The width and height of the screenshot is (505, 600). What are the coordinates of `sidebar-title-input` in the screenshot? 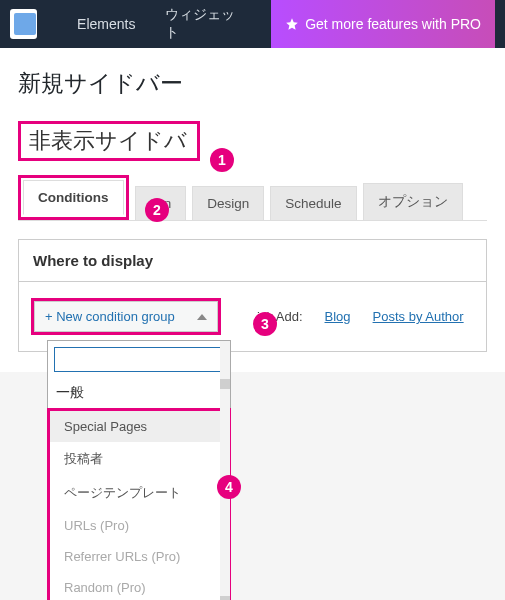 It's located at (109, 141).